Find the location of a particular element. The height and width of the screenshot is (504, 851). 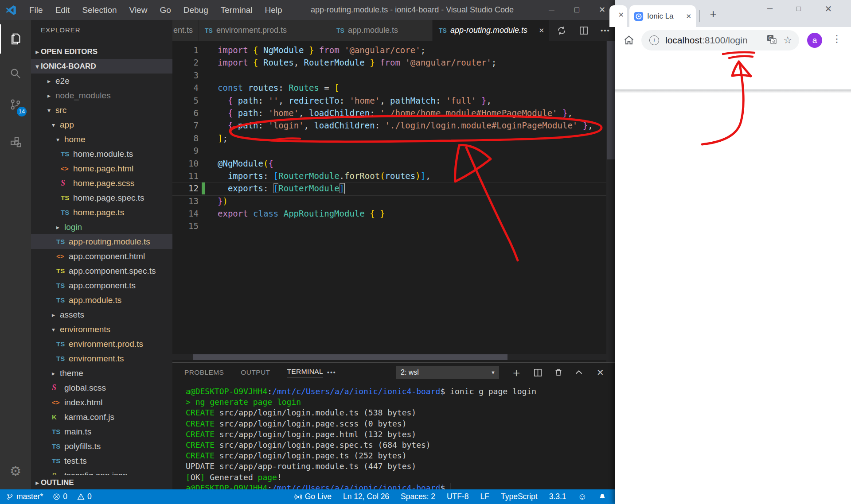

browser-menu-icon: ⋮ is located at coordinates (837, 39).